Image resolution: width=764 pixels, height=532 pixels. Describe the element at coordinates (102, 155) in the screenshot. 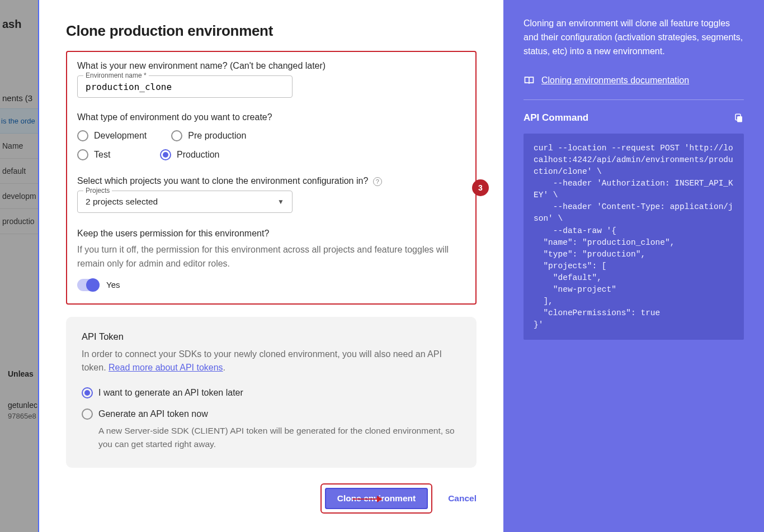

I see `radio-label: Test` at that location.